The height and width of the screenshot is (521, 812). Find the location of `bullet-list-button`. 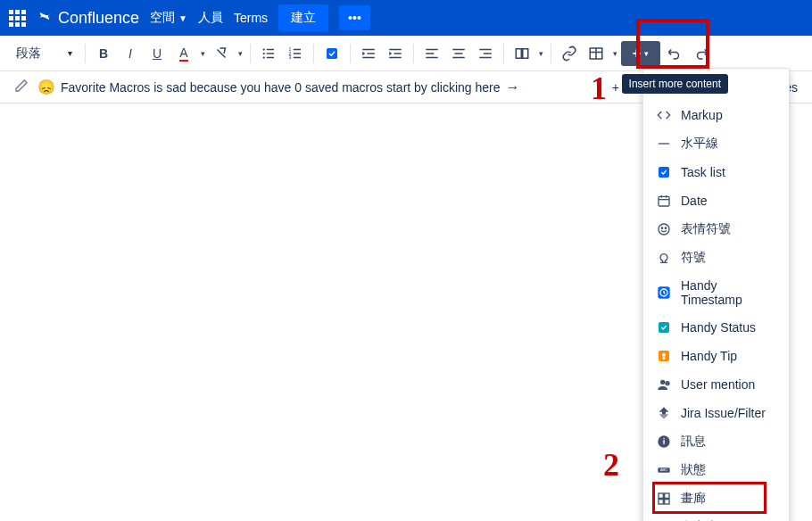

bullet-list-button is located at coordinates (269, 54).